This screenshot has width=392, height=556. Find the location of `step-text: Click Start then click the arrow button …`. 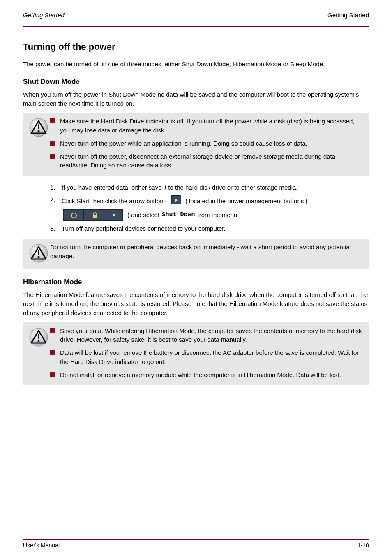

step-text: Click Start then click the arrow button … is located at coordinates (215, 208).